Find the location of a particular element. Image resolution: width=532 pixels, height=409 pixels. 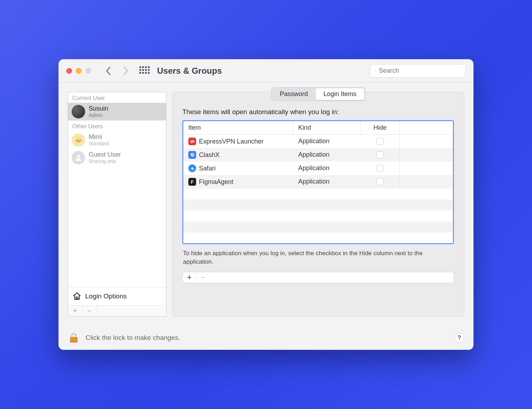

item-name: FigmaAgent is located at coordinates (216, 182).